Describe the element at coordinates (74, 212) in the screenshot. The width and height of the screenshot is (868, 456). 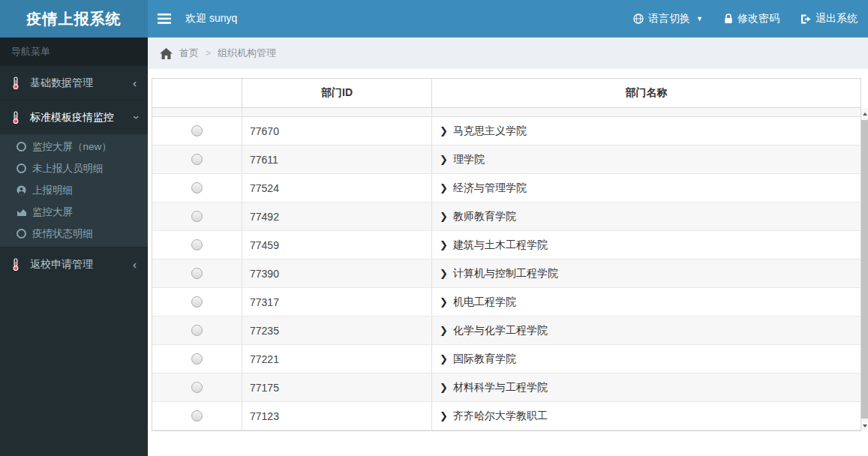
I see `sidebar-item-monitor-screen: 监控大屏` at that location.